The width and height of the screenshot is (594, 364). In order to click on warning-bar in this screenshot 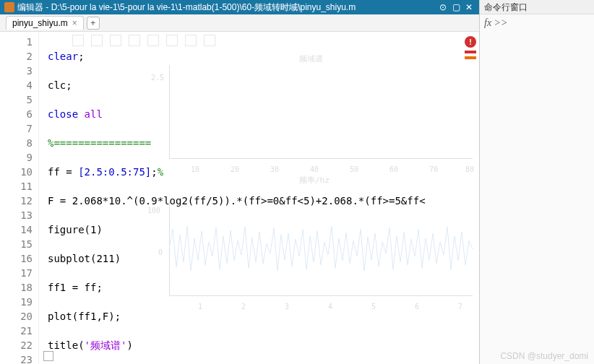, I will do `click(470, 58)`.